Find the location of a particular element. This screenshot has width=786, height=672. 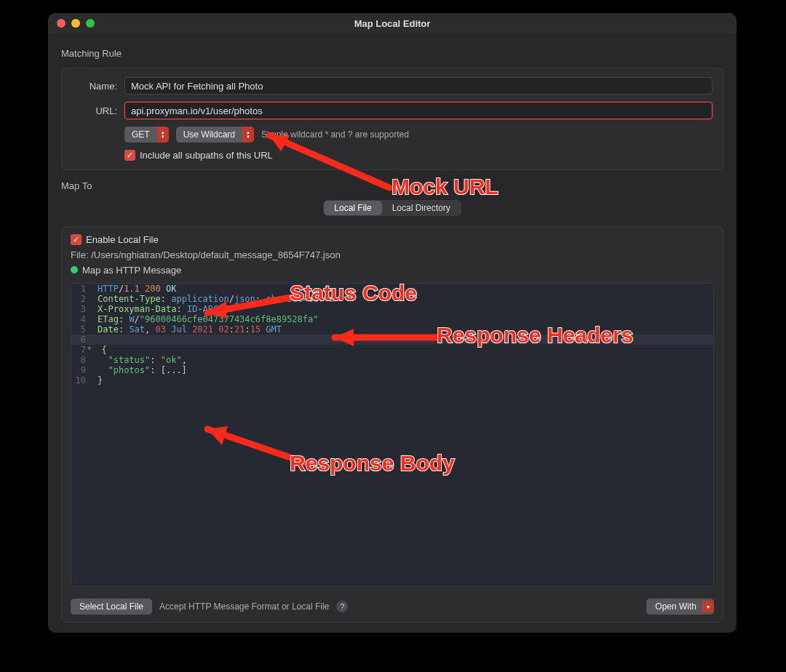

tab-local-directory: Local Directory is located at coordinates (421, 208).